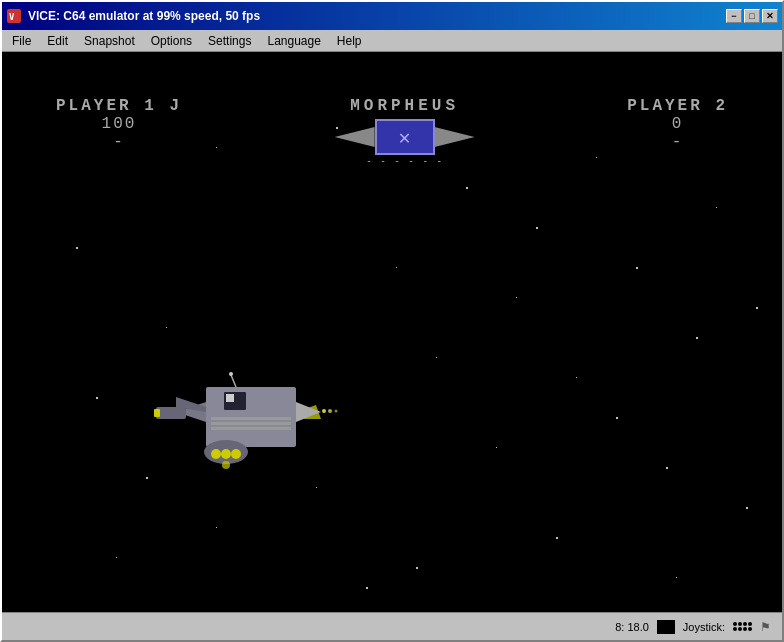 The image size is (784, 642). What do you see at coordinates (734, 16) in the screenshot?
I see `minimize-button: −` at bounding box center [734, 16].